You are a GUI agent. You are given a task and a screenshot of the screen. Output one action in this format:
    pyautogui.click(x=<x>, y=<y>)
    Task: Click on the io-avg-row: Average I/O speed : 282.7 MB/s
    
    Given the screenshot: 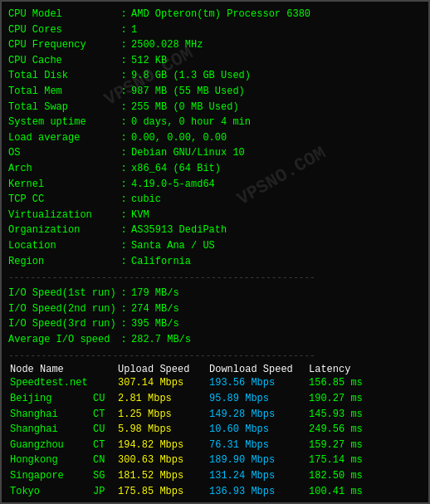 What is the action you would take?
    pyautogui.click(x=215, y=340)
    